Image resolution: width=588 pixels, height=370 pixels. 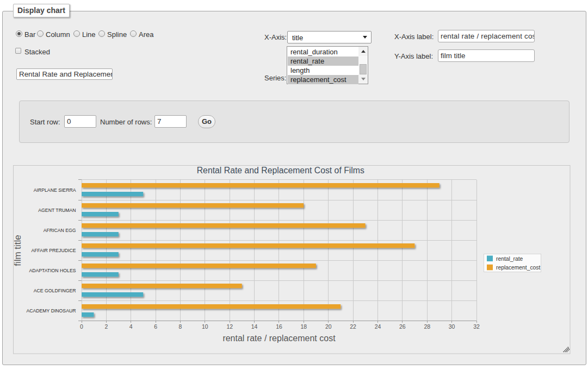 I want to click on svg-text: 28, so click(x=427, y=327).